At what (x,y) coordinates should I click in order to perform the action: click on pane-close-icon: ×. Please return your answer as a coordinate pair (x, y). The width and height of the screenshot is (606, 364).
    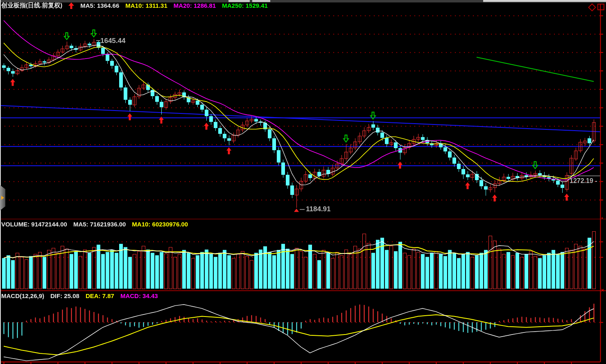
    Looking at the image, I should click on (603, 290).